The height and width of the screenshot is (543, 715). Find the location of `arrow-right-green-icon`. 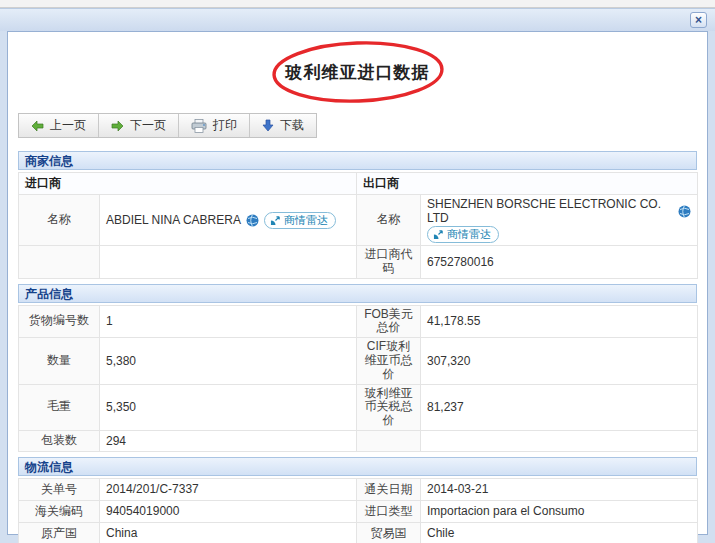

arrow-right-green-icon is located at coordinates (118, 126).